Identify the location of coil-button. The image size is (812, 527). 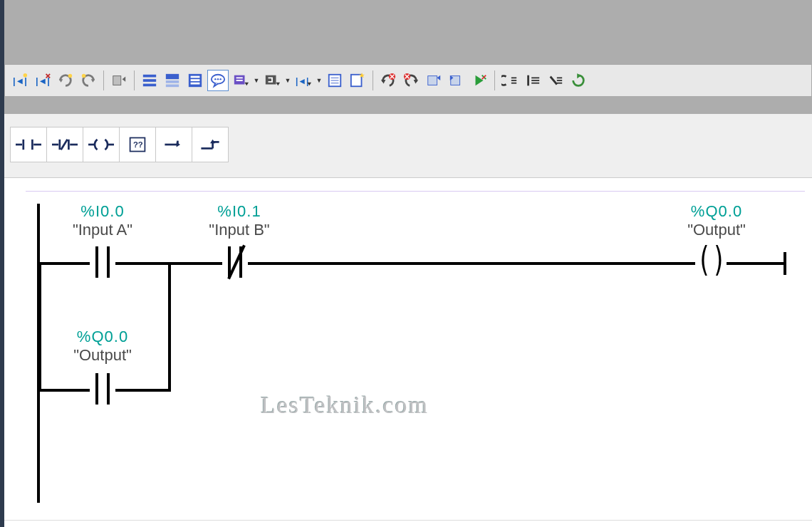
(101, 145).